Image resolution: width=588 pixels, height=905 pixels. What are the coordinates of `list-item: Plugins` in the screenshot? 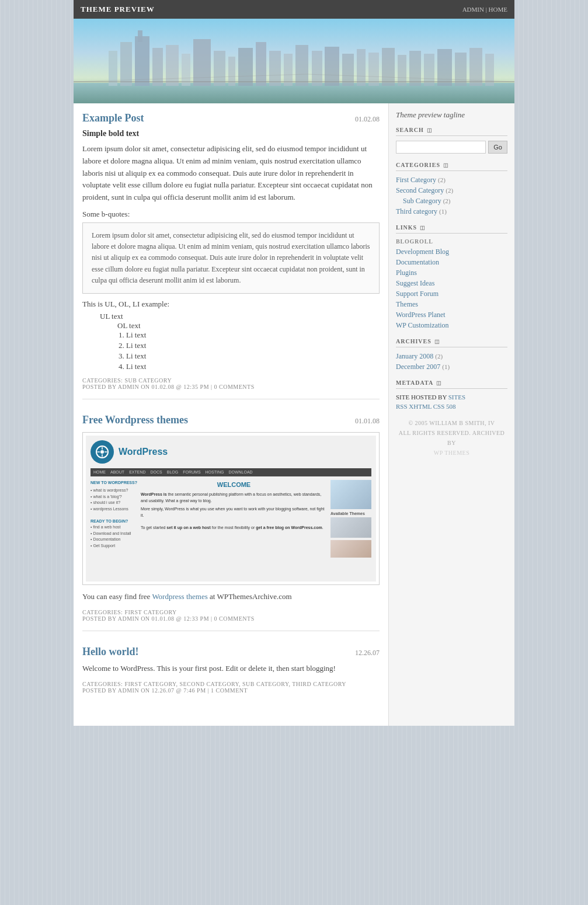 It's located at (452, 273).